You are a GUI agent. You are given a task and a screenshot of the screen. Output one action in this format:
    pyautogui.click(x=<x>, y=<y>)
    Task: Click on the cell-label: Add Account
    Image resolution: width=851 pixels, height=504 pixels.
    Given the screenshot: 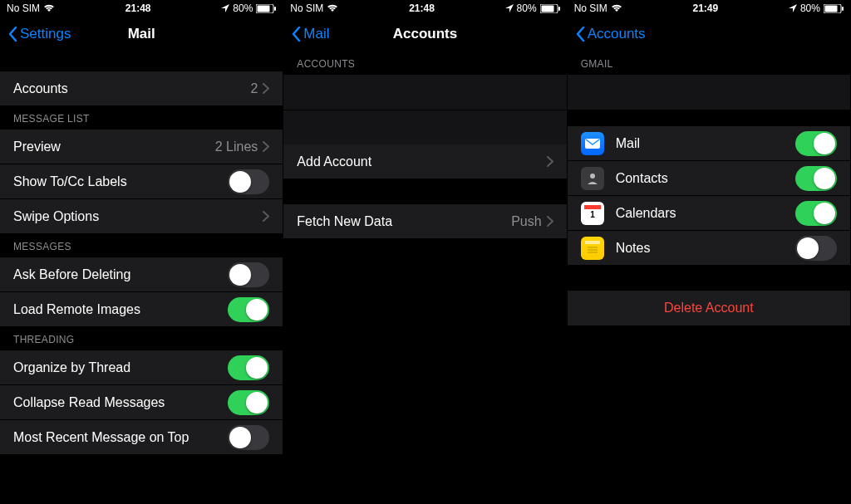 What is the action you would take?
    pyautogui.click(x=421, y=162)
    